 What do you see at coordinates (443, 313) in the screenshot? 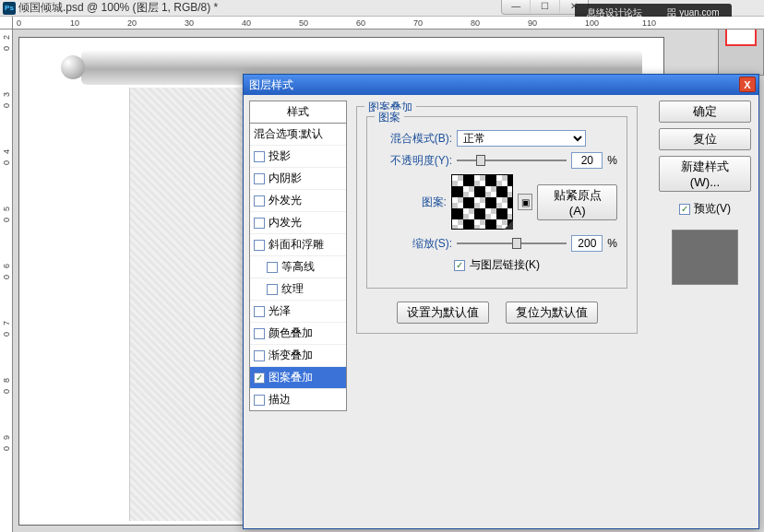
I see `set-default-button: 设置为默认值` at bounding box center [443, 313].